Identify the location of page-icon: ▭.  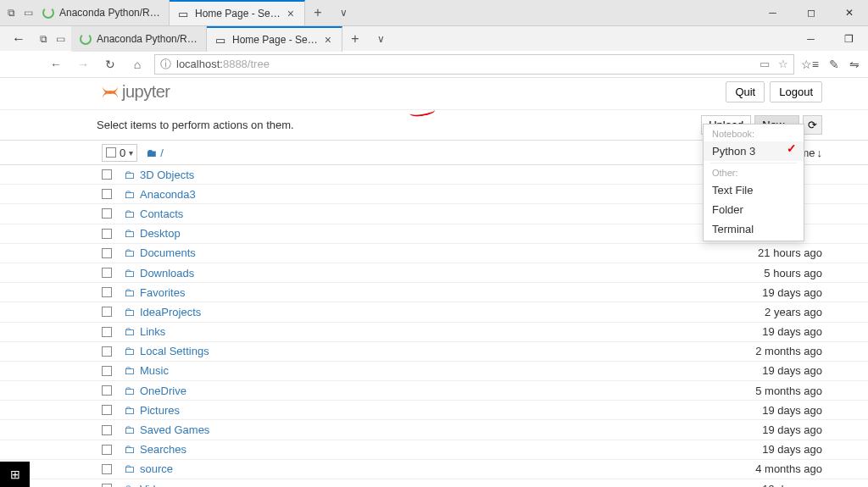
(221, 40).